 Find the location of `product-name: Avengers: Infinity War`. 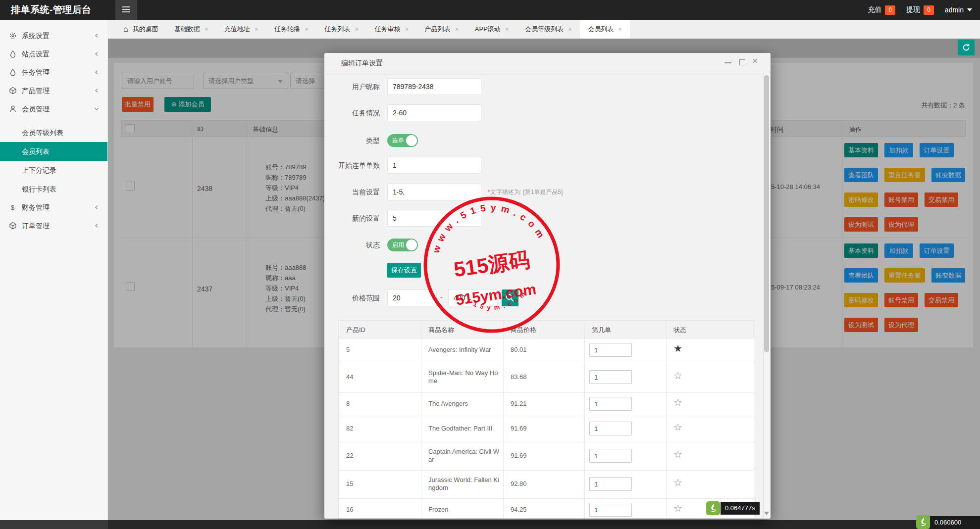

product-name: Avengers: Infinity War is located at coordinates (464, 350).